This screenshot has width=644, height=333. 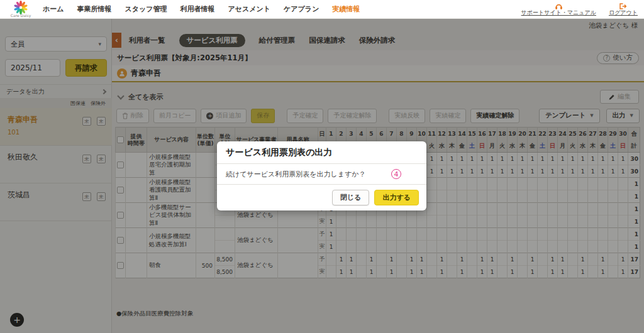 What do you see at coordinates (322, 175) in the screenshot?
I see `modal-body: 続けてサービス利用票別表を出力しますか？ 4` at bounding box center [322, 175].